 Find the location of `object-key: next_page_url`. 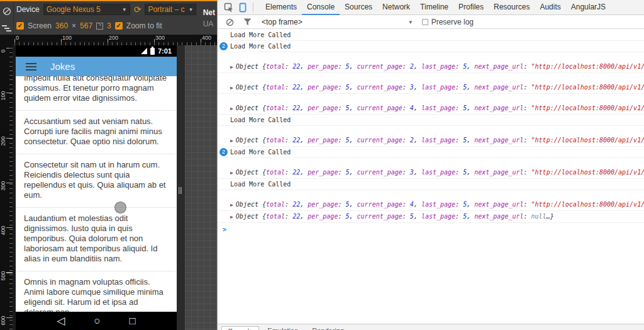

object-key: next_page_url is located at coordinates (499, 204).